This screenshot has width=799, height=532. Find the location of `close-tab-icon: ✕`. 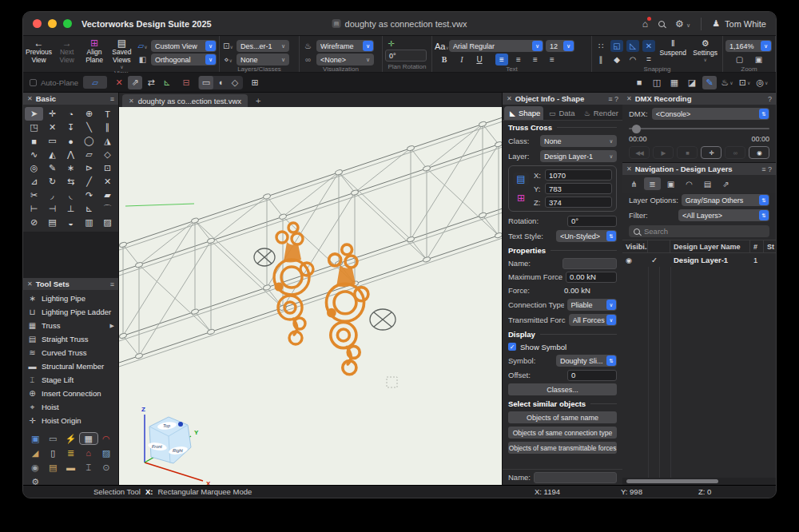

close-tab-icon: ✕ is located at coordinates (131, 101).